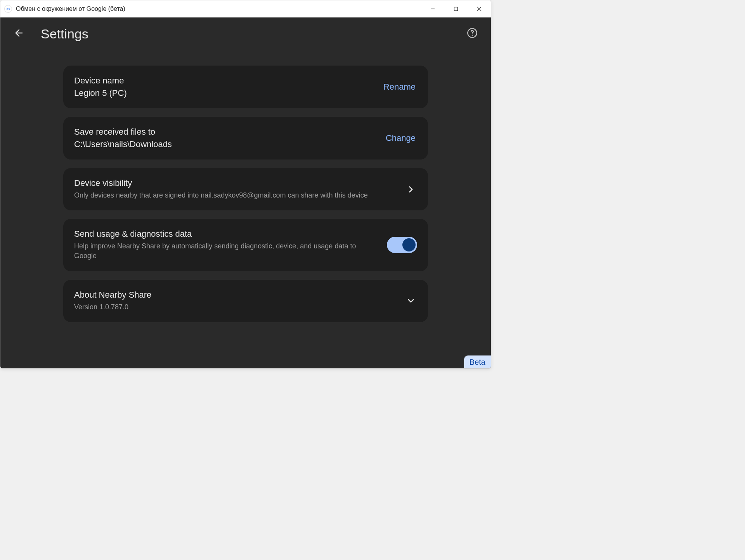  Describe the element at coordinates (227, 234) in the screenshot. I see `diagnostics-label: Send usage & diagnostics data` at that location.